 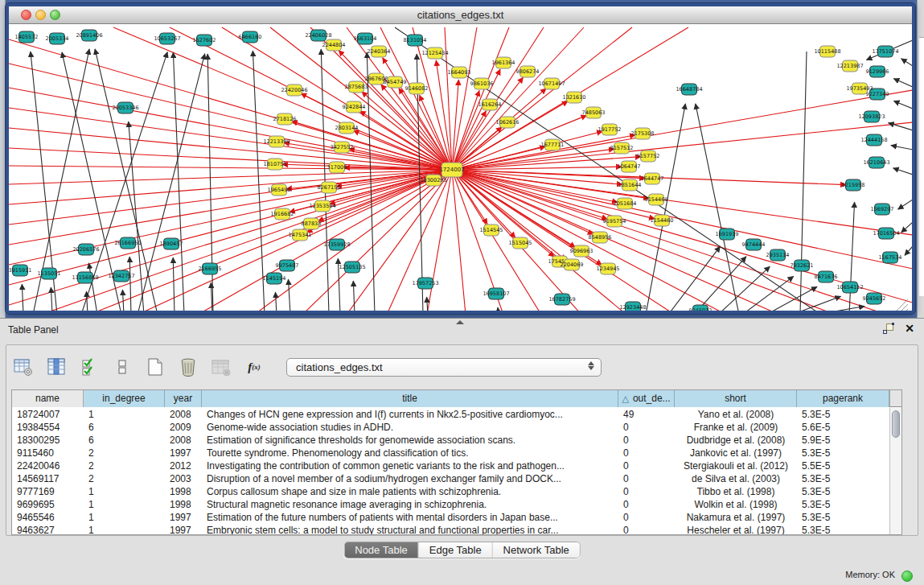 What do you see at coordinates (910, 328) in the screenshot?
I see `close-panel-icon: ✕` at bounding box center [910, 328].